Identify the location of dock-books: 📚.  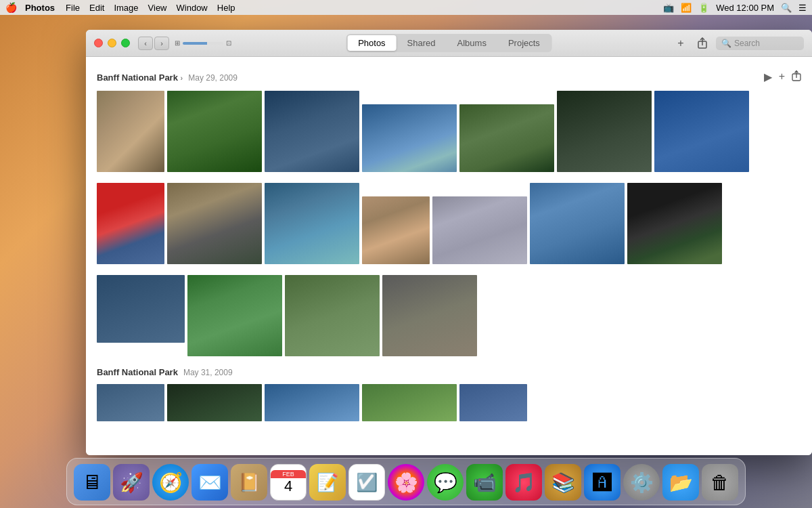
(563, 482).